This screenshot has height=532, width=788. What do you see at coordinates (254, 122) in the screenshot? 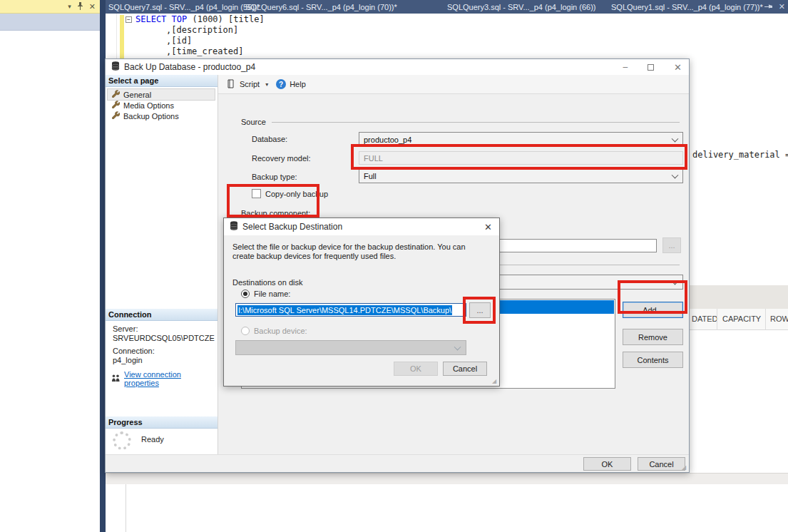
I see `source-group-label: Source` at bounding box center [254, 122].